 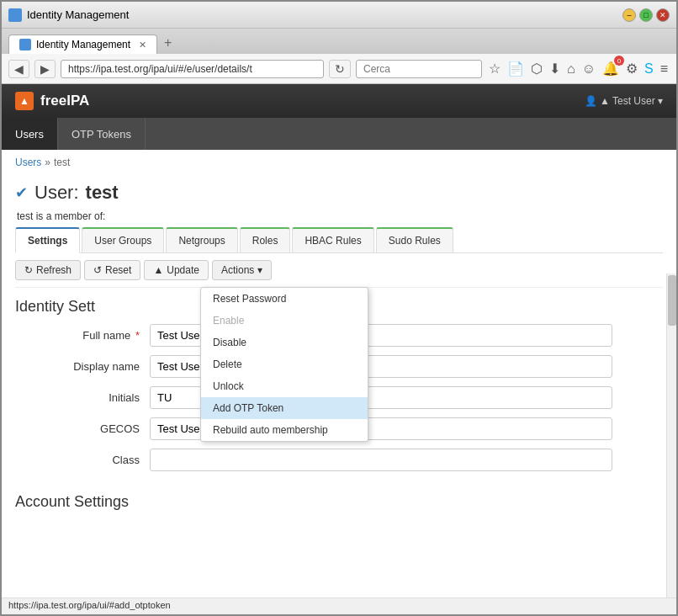 I want to click on actions-button: Actions ▾, so click(x=242, y=270).